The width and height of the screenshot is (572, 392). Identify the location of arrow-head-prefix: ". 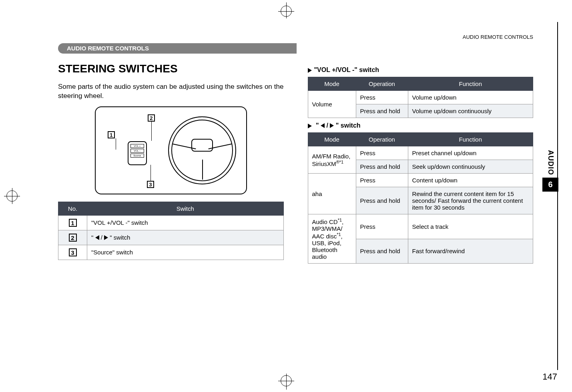
(318, 126).